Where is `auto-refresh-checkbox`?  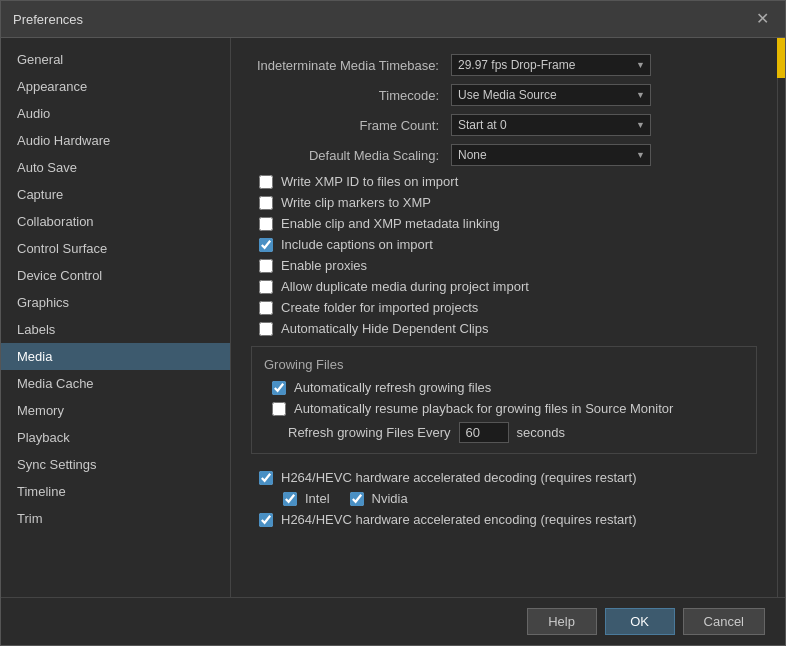
auto-refresh-checkbox is located at coordinates (279, 388).